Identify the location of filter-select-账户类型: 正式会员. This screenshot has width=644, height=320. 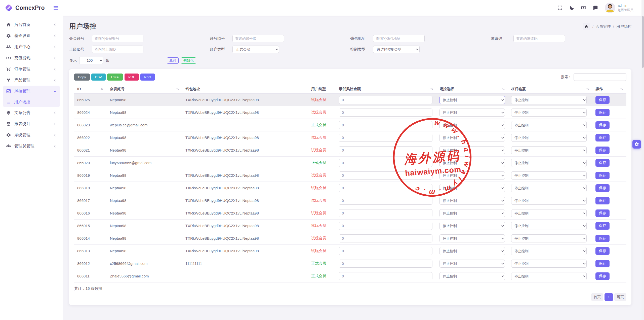
(256, 49).